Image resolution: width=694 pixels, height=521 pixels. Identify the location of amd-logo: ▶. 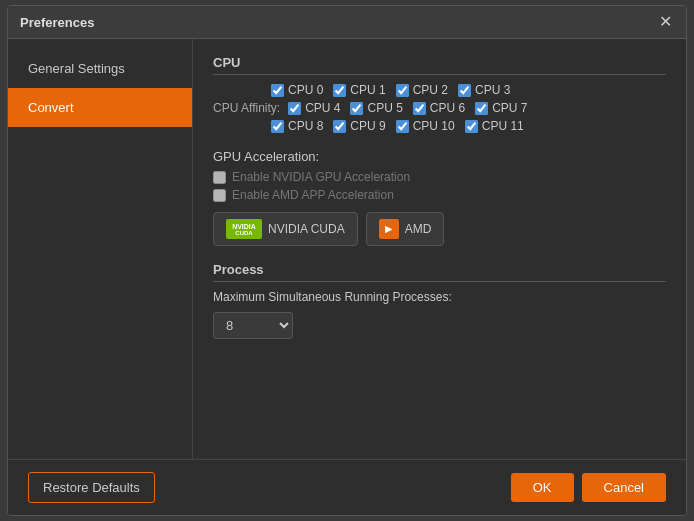
(389, 229).